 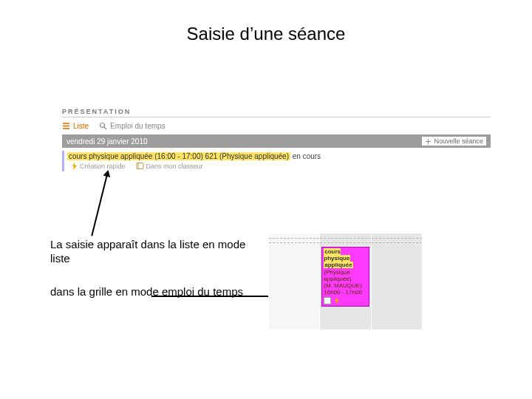 I want to click on view-tabs: Liste Emploi du temps, so click(x=276, y=127).